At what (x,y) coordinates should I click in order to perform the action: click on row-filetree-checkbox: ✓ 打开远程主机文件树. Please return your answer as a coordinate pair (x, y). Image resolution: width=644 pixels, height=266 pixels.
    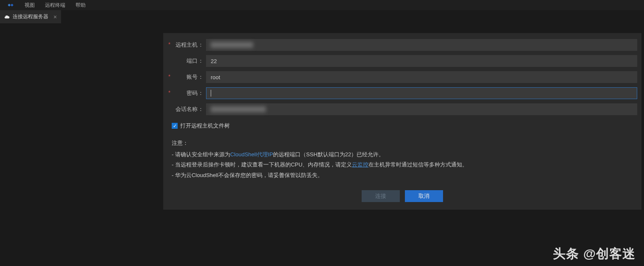
    Looking at the image, I should click on (402, 127).